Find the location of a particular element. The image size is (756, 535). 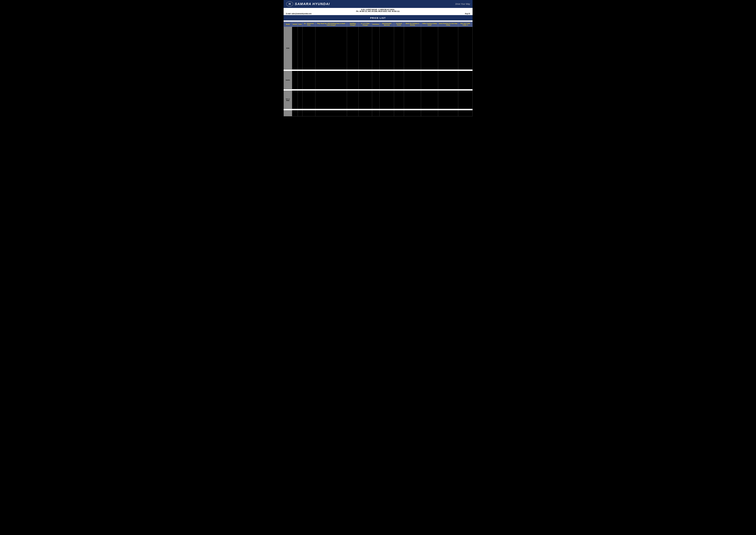

table-header-row: Model Variant Color Ex - Showrrom Price … is located at coordinates (378, 24).